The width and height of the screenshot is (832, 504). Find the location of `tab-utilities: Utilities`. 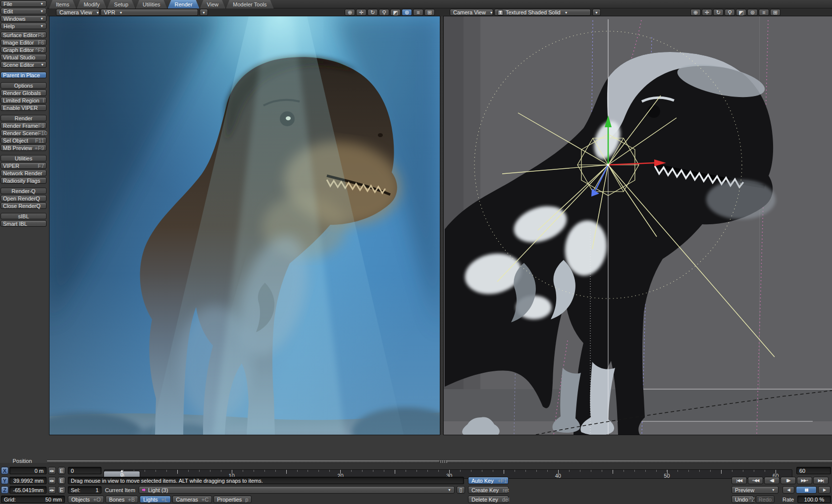

tab-utilities: Utilities is located at coordinates (152, 4).